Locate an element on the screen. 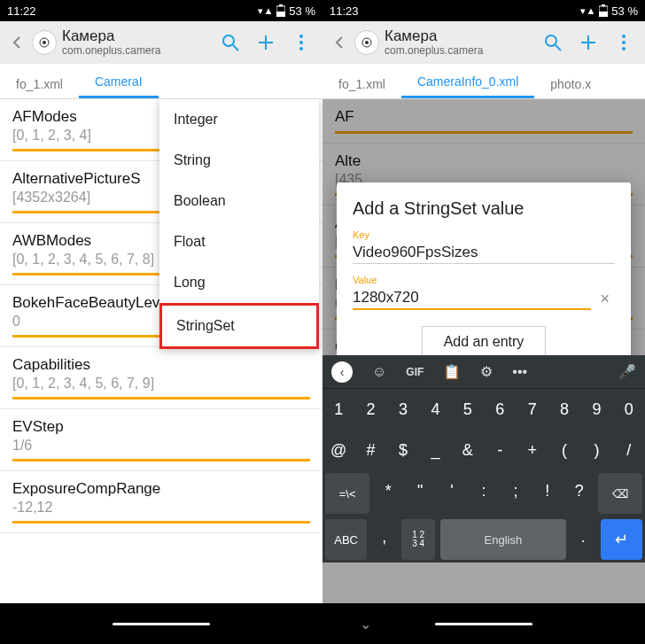 Image resolution: width=645 pixels, height=644 pixels. dropdown-item-string: String is located at coordinates (239, 160).